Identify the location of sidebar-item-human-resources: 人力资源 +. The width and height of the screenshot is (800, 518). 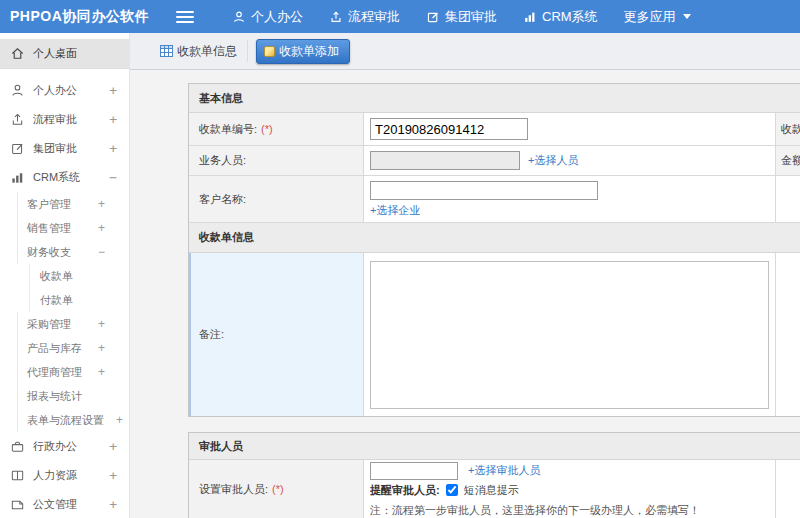
(64, 476).